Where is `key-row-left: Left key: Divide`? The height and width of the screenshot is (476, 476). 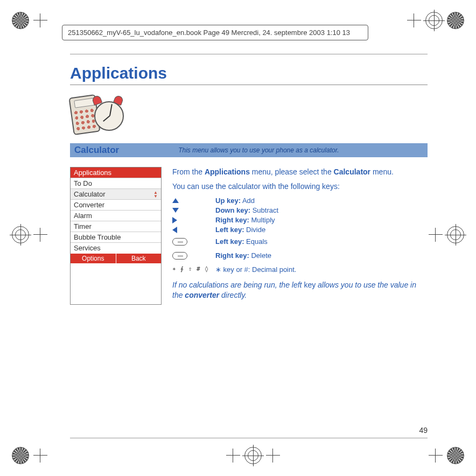 key-row-left: Left key: Divide is located at coordinates (300, 230).